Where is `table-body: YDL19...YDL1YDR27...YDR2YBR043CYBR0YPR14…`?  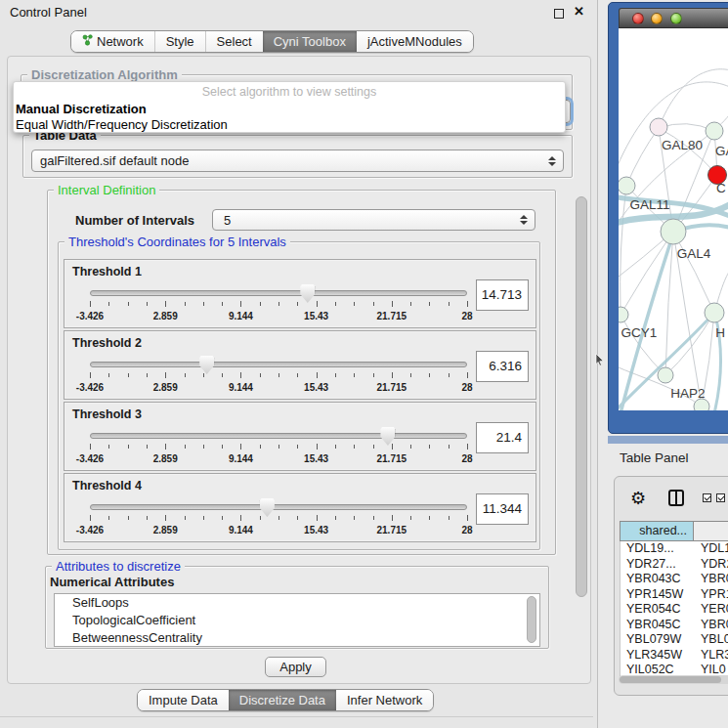 table-body: YDL19...YDL1YDR27...YDR2YBR043CYBR0YPR14… is located at coordinates (674, 610).